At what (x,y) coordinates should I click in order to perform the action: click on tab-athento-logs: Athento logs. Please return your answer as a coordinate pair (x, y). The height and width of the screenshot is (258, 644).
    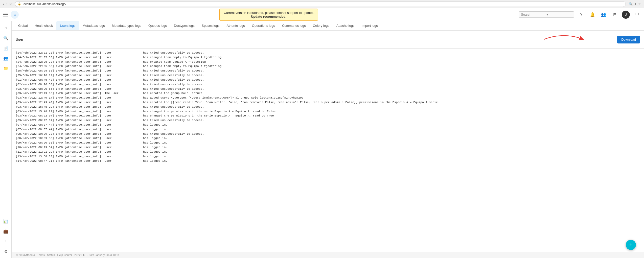
    Looking at the image, I should click on (236, 26).